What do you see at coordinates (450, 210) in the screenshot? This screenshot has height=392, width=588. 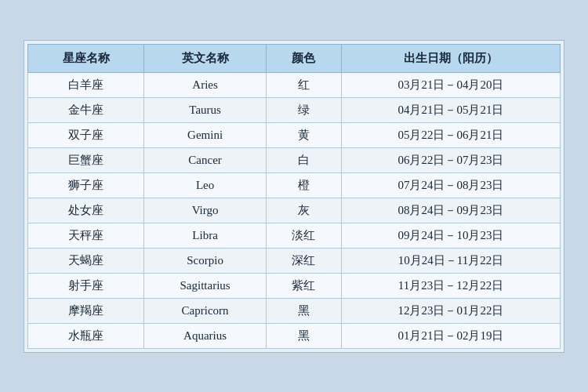 I see `cell-dates: 08月24日－09月23日` at bounding box center [450, 210].